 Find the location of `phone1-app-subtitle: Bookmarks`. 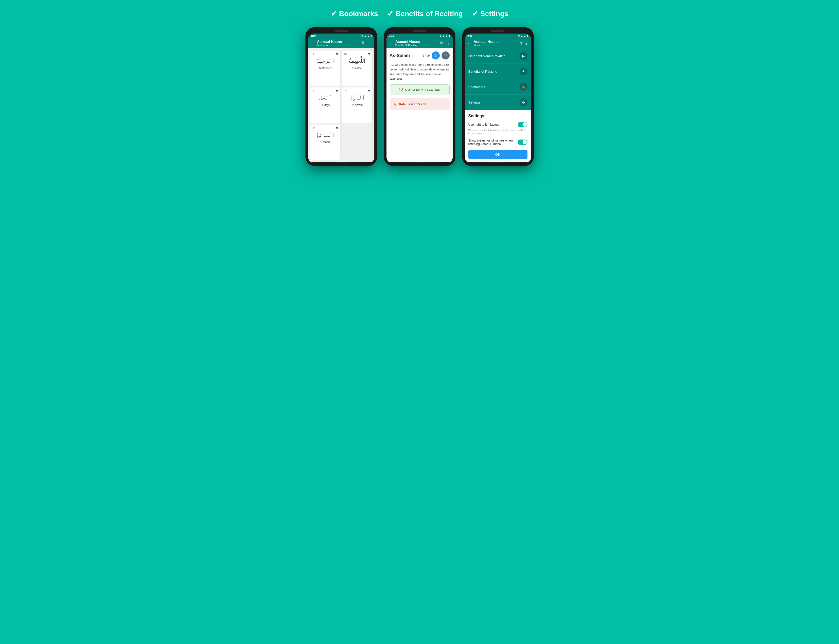

phone1-app-subtitle: Bookmarks is located at coordinates (338, 45).